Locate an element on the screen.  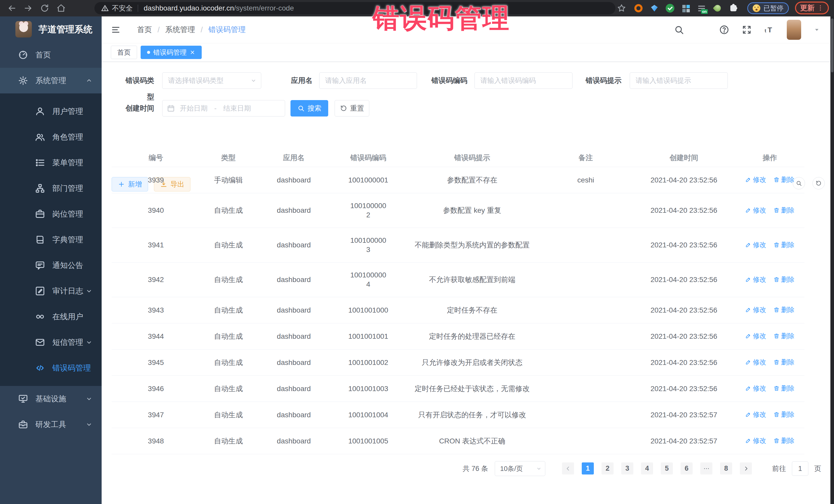
prev-page-button is located at coordinates (568, 468).